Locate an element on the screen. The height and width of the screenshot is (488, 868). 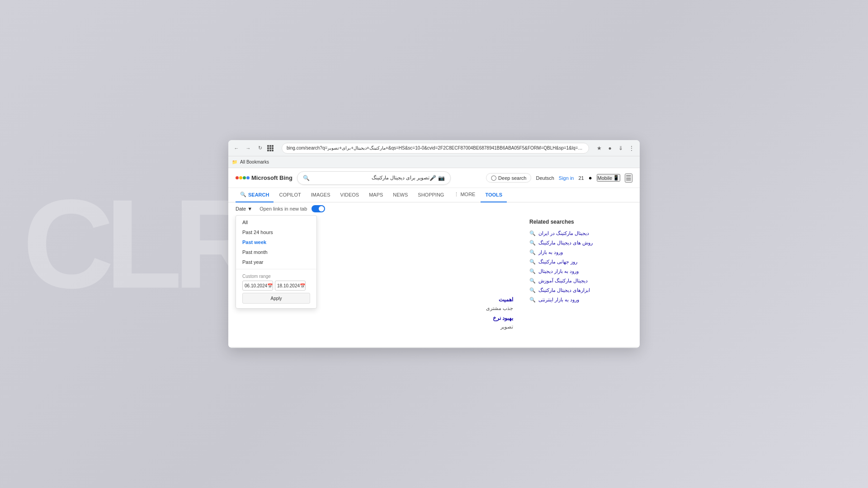
related-search-icon-2: 🔍 is located at coordinates (533, 252).